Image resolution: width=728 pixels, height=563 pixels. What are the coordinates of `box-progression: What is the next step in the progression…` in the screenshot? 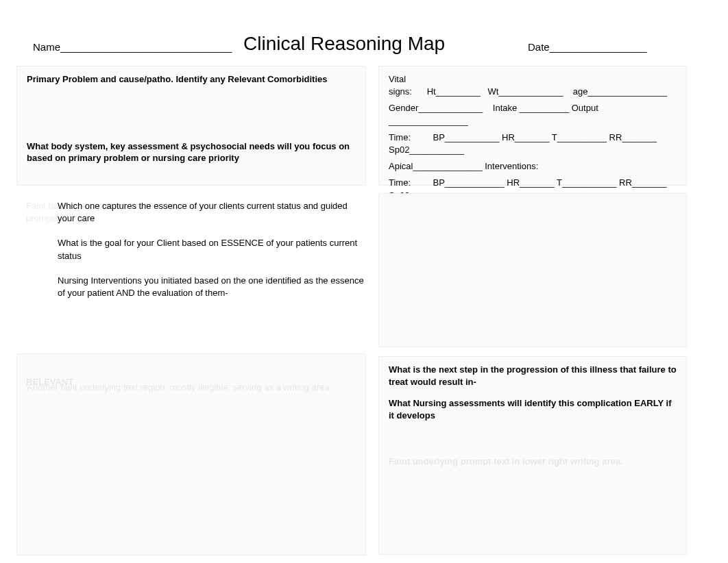 It's located at (533, 455).